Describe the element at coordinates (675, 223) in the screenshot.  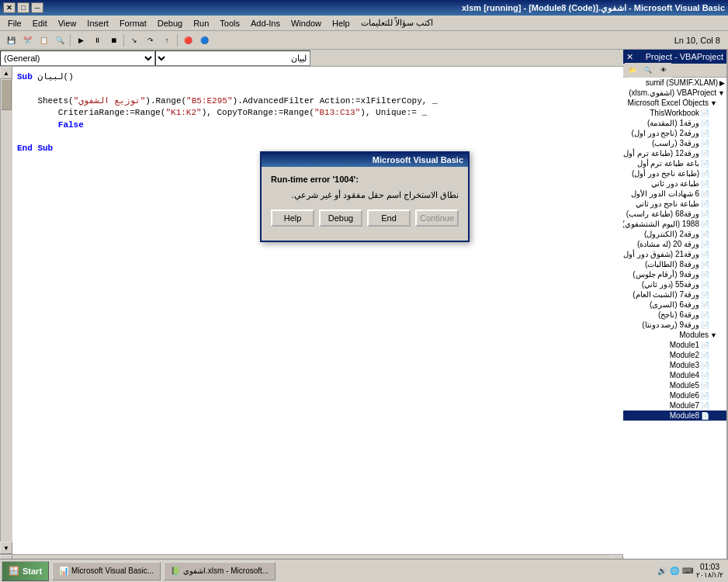
I see `tree-item-sheet11: 📄 1988 (اليوم الشتشفوي)` at that location.